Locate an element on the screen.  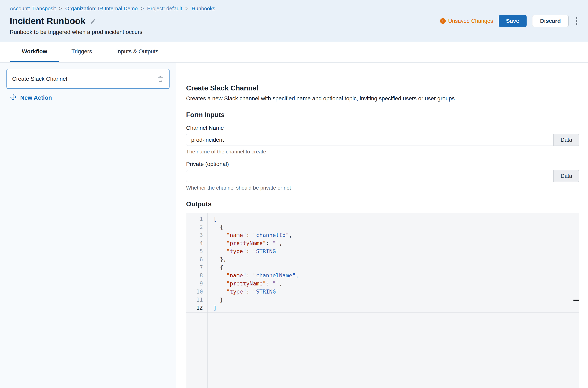
private-data-button: Data is located at coordinates (566, 176).